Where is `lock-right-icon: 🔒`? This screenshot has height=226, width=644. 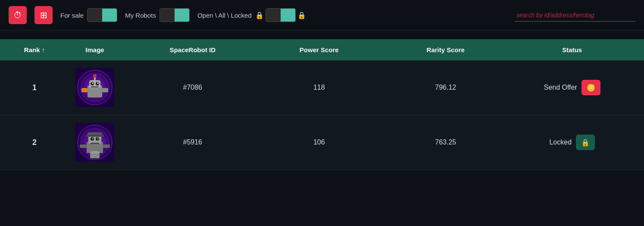 lock-right-icon: 🔒 is located at coordinates (302, 16).